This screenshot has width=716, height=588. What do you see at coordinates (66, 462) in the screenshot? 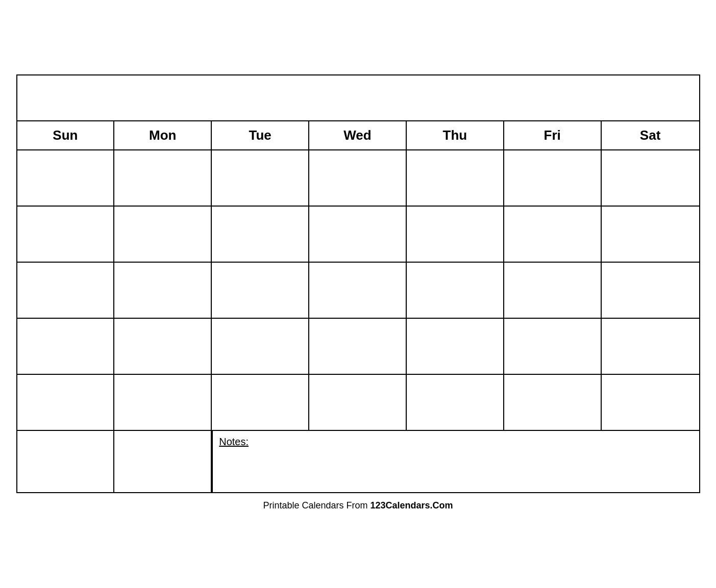
I see `notes-row-sun` at bounding box center [66, 462].